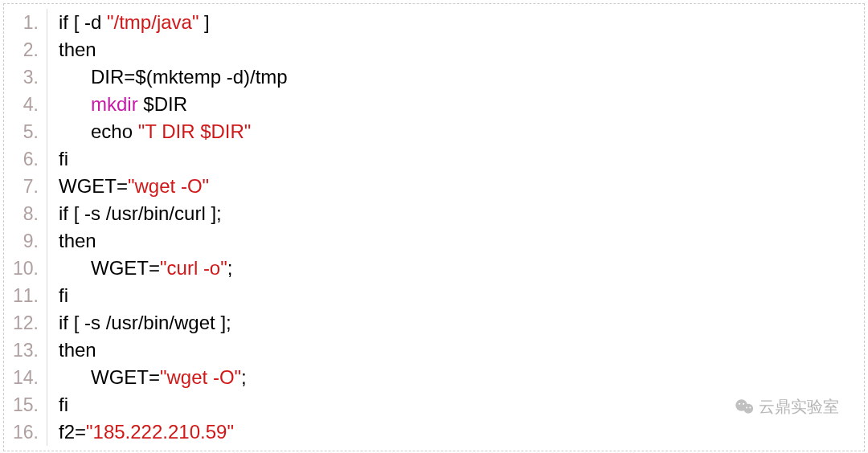  I want to click on code-content: mkdir $DIR, so click(117, 104).